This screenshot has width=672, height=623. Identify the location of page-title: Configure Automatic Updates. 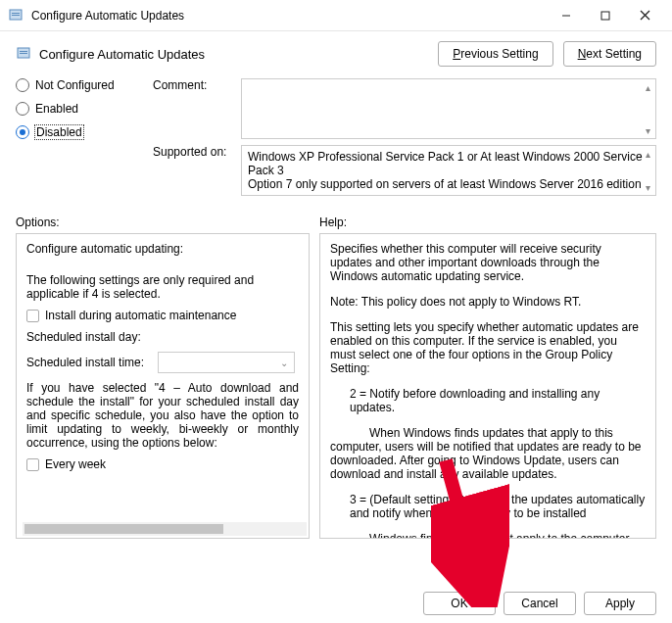
(233, 55).